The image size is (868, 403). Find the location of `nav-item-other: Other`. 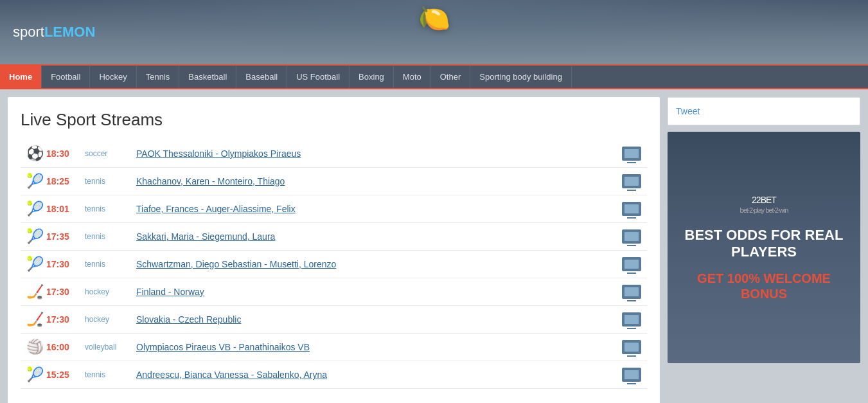

nav-item-other: Other is located at coordinates (451, 77).